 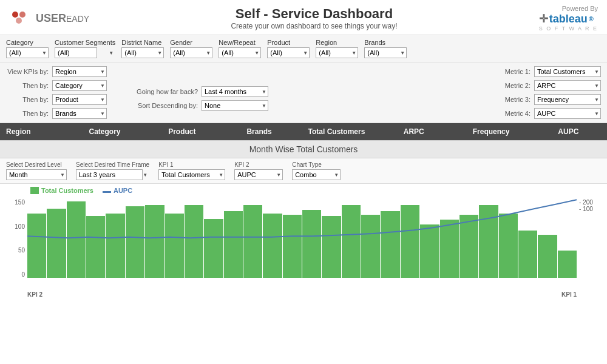 I want to click on district-name-label: District Name, so click(x=143, y=42).